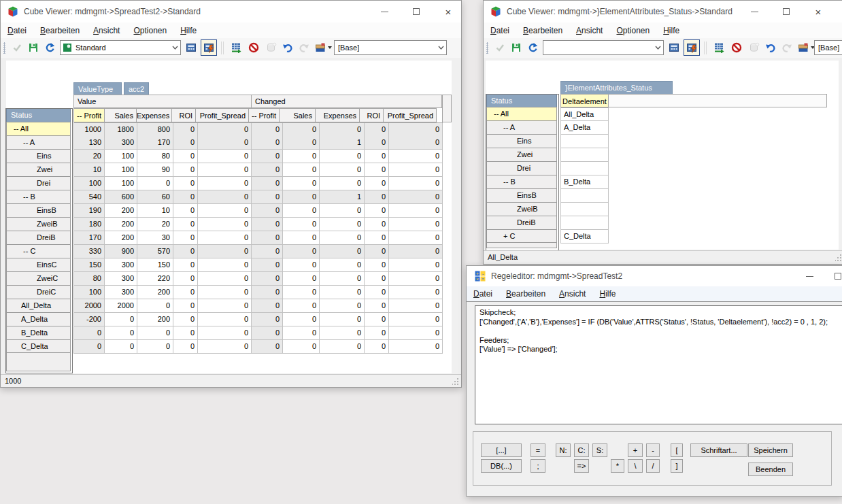 The image size is (842, 504). I want to click on toolbar-grip, so click(4, 48).